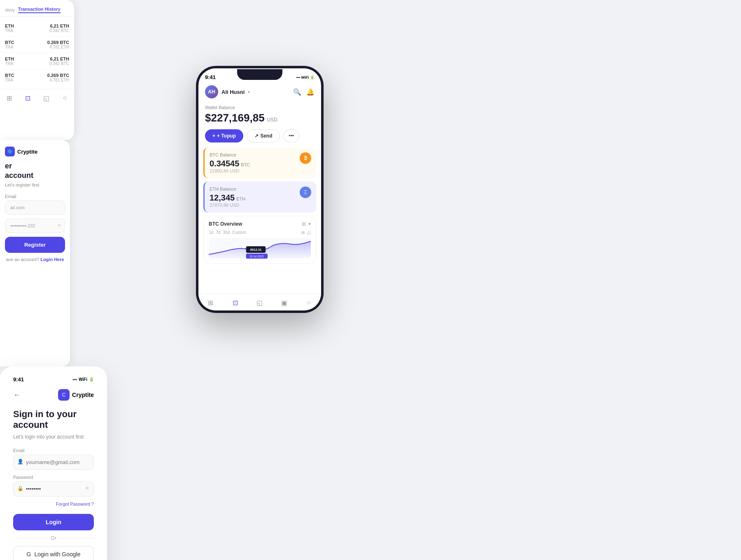 The image size is (741, 560). I want to click on btc-unit: BTC, so click(245, 165).